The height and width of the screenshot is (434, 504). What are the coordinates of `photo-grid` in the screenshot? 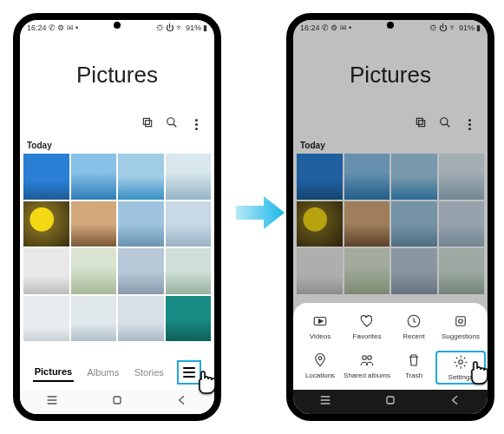 It's located at (390, 224).